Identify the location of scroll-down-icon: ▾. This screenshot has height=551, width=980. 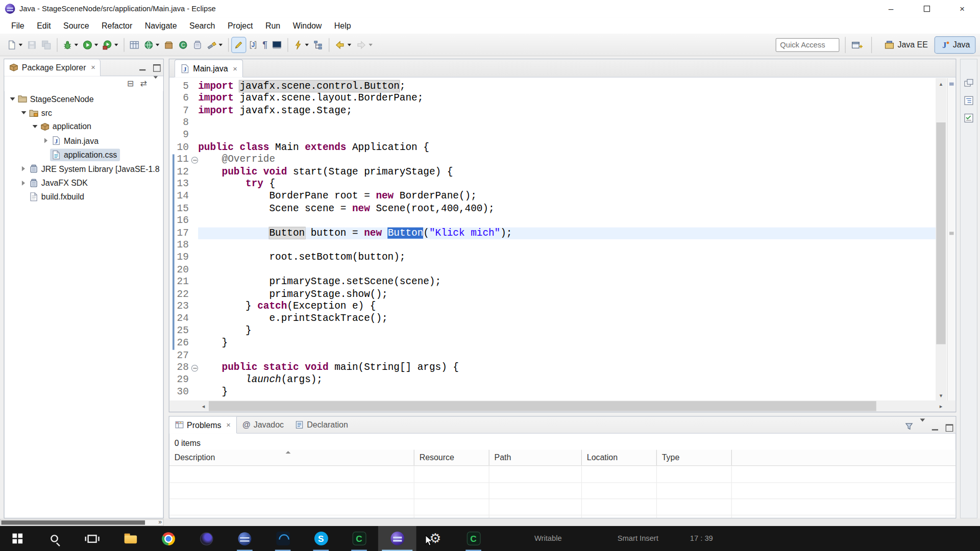
(941, 395).